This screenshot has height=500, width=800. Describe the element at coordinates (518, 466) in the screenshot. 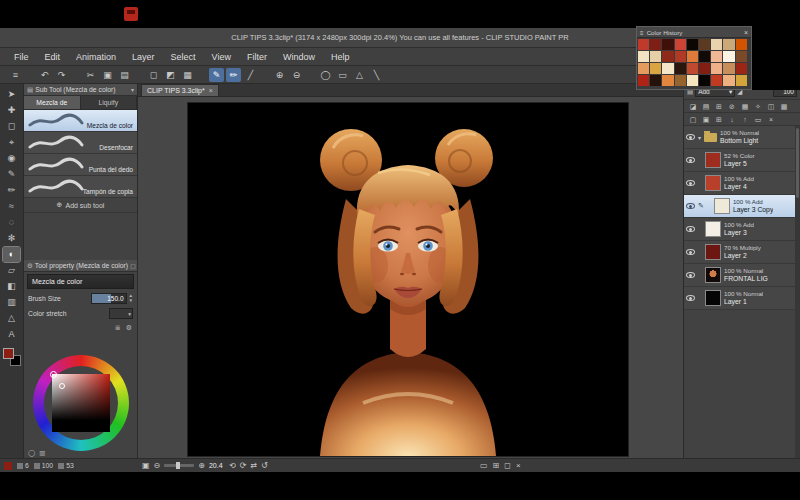

I see `clear-selection-icon: ×` at that location.